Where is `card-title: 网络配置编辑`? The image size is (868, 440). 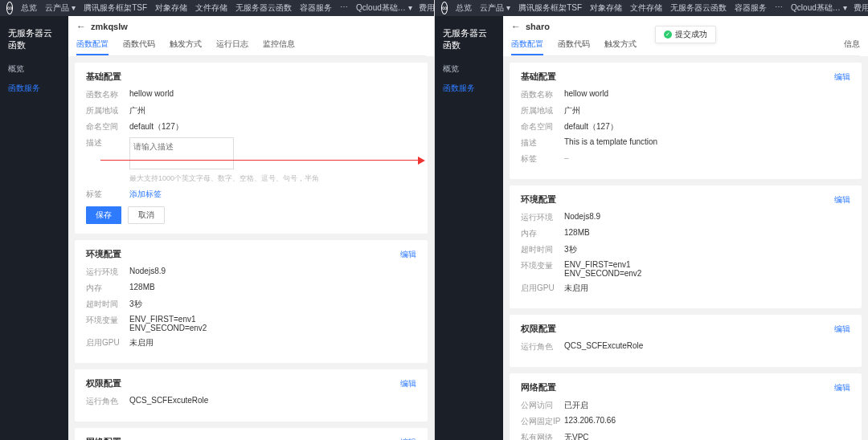
card-title: 网络配置编辑 is located at coordinates (686, 387).